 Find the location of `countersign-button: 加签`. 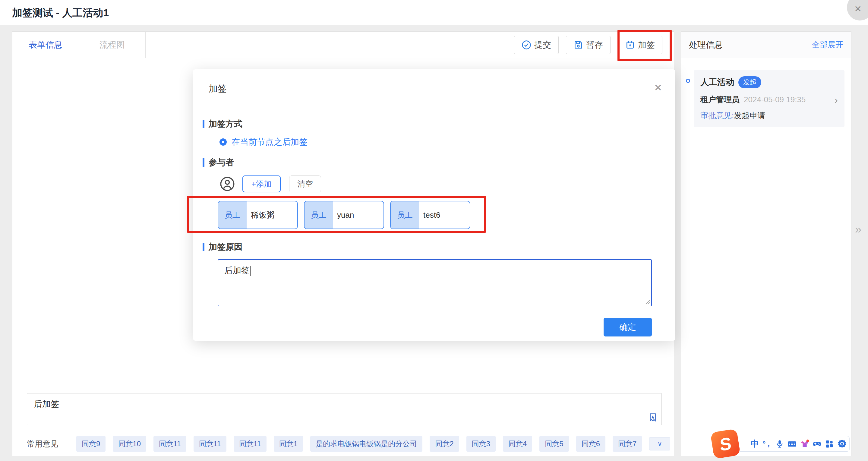

countersign-button: 加签 is located at coordinates (640, 45).